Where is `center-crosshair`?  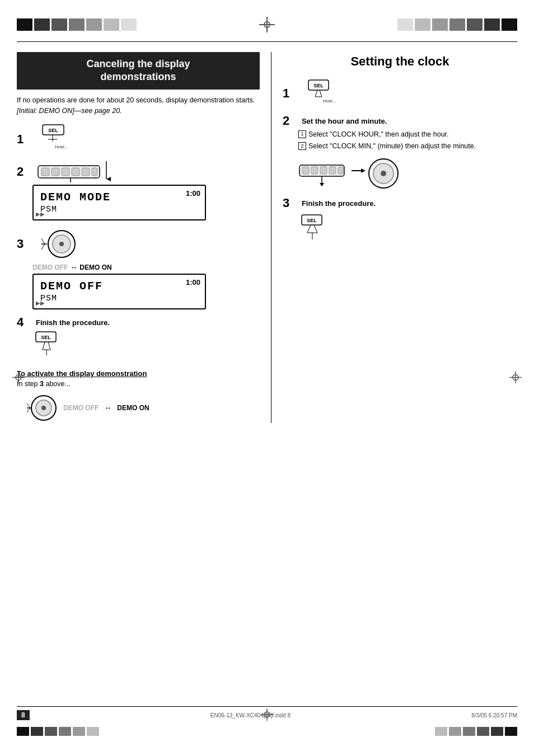 center-crosshair is located at coordinates (267, 25).